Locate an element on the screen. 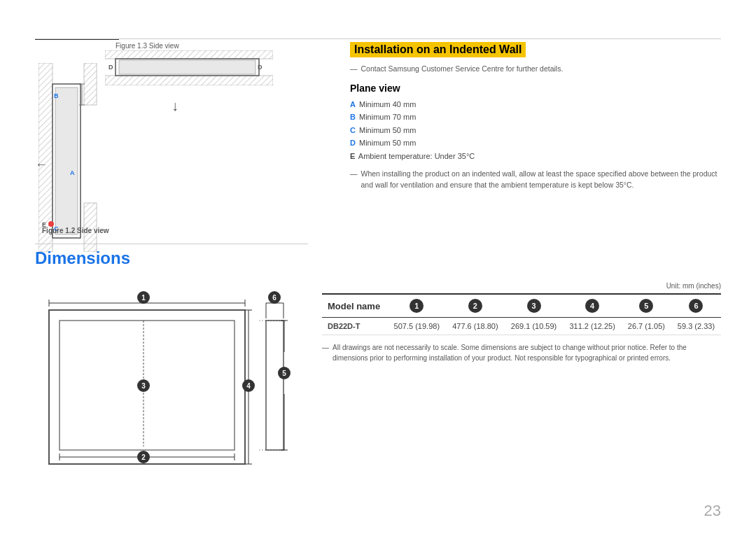 The height and width of the screenshot is (534, 756). figure-13-svg: D D is located at coordinates (189, 68).